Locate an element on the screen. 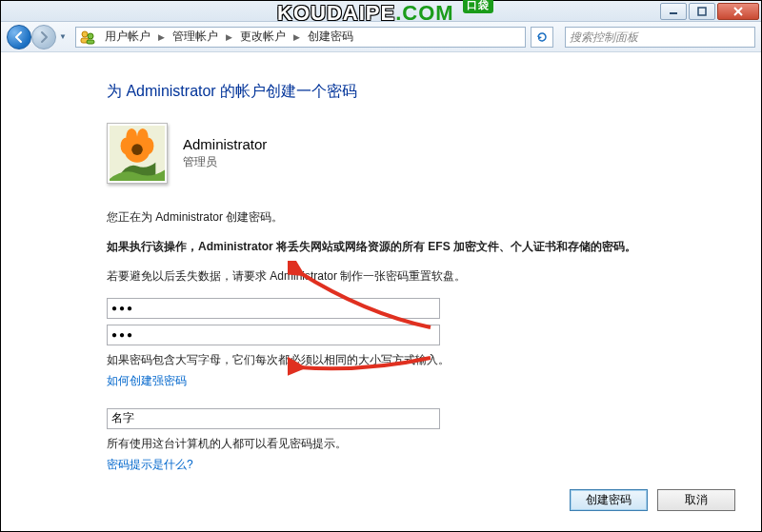  back-button is located at coordinates (19, 37).